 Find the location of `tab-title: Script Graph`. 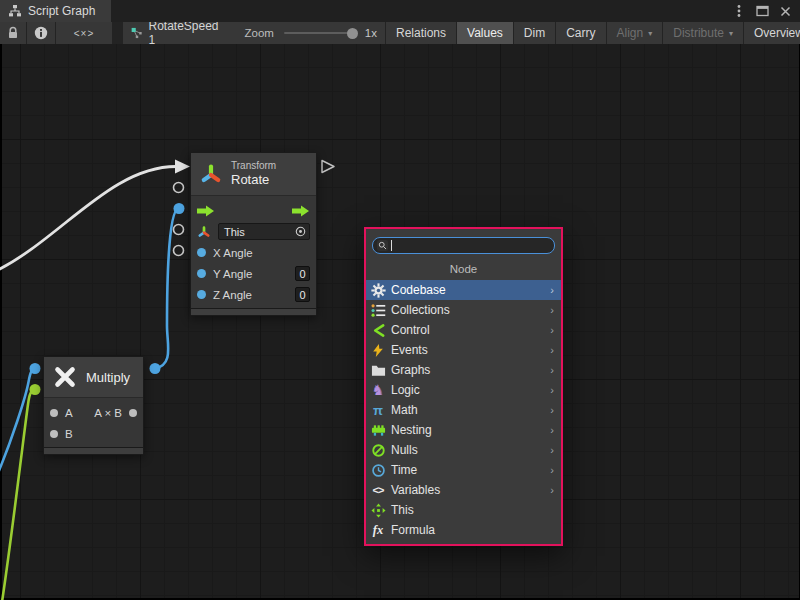

tab-title: Script Graph is located at coordinates (62, 11).